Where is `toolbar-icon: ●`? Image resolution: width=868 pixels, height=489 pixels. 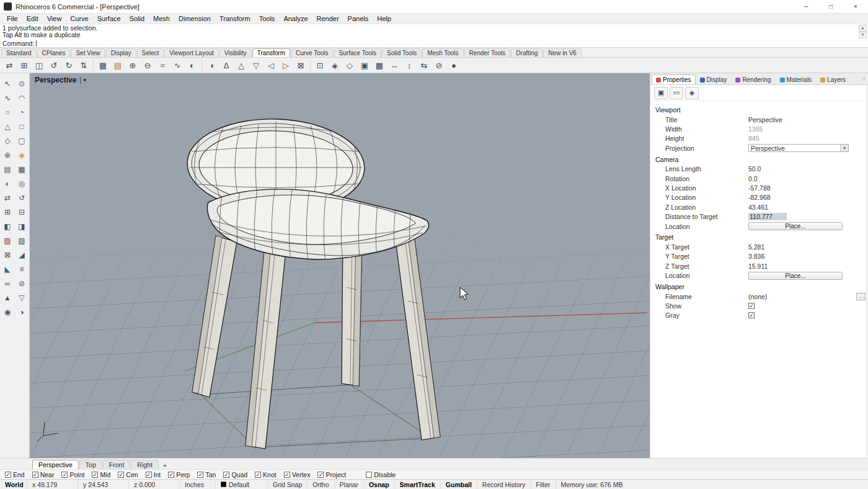 toolbar-icon: ● is located at coordinates (454, 65).